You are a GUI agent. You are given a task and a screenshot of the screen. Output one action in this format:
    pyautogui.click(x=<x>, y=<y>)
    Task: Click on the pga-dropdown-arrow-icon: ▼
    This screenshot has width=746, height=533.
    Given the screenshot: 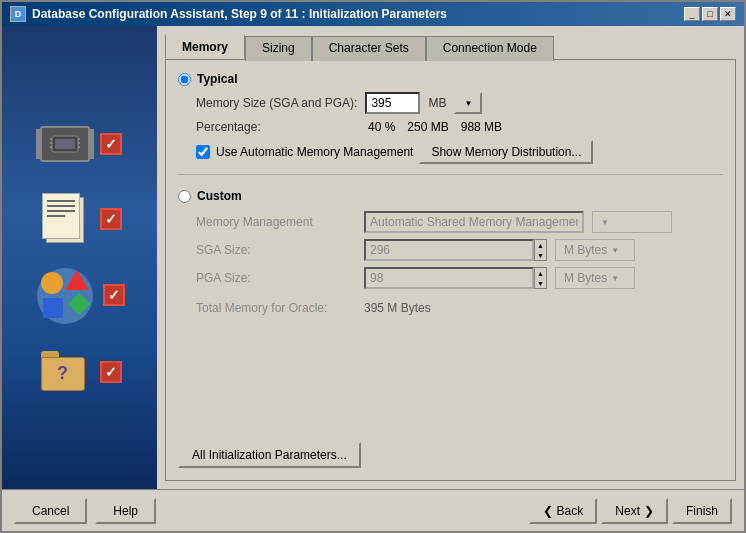 What is the action you would take?
    pyautogui.click(x=615, y=278)
    